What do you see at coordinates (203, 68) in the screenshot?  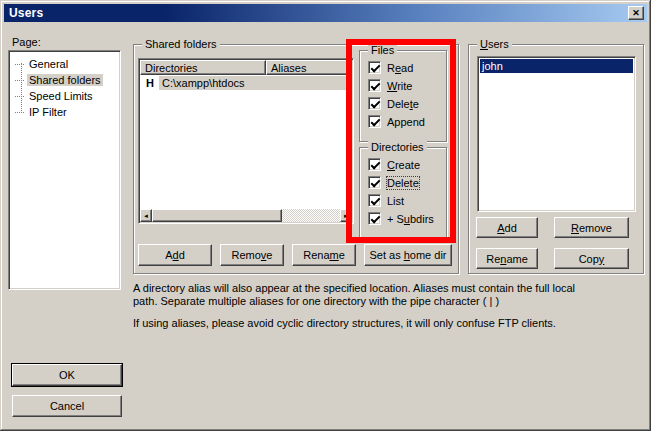 I see `column-header-directories: Directories` at bounding box center [203, 68].